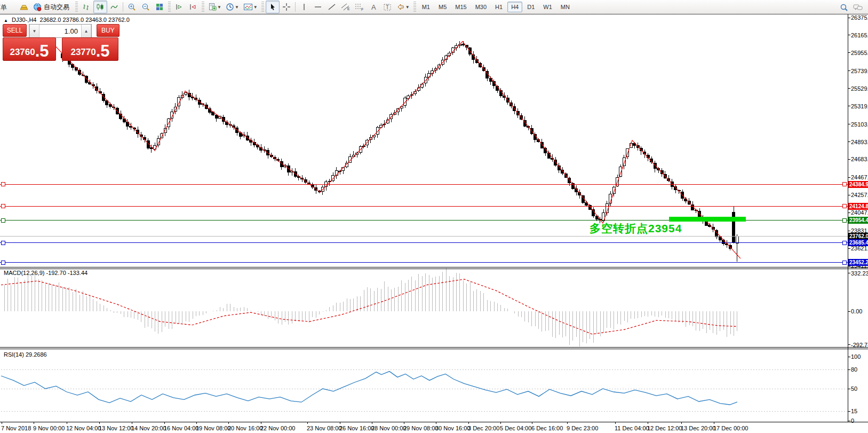 This screenshot has width=868, height=433. What do you see at coordinates (262, 7) in the screenshot?
I see `toolbar-grip` at bounding box center [262, 7].